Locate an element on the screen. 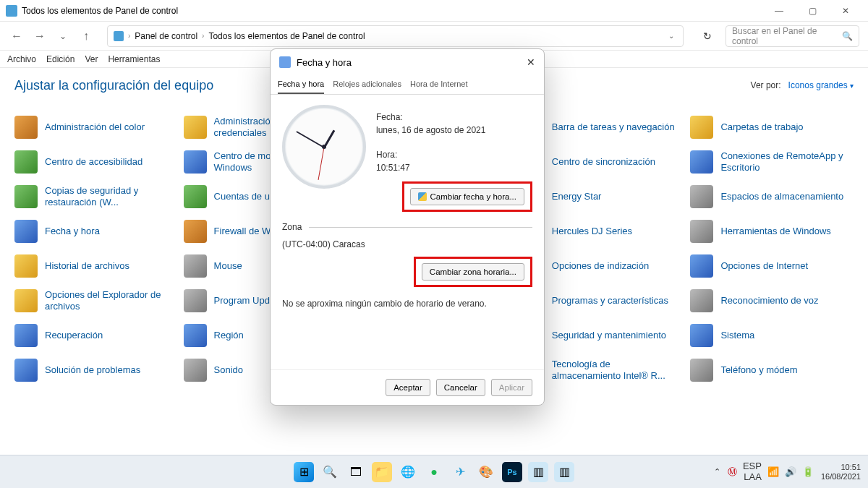 The width and height of the screenshot is (868, 488). control-panel-item: Tecnología de almacenamiento Intel® R... is located at coordinates (603, 370).